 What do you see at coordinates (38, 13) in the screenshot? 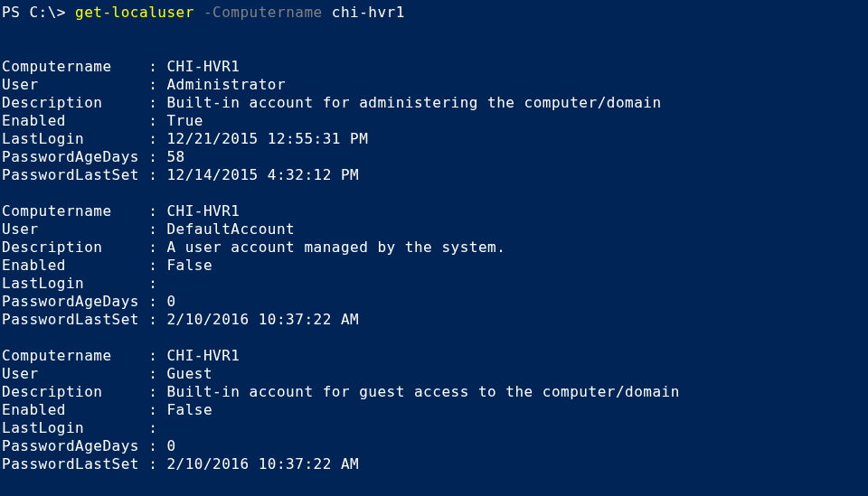
I see `prompt-prefix: PS C:\>` at bounding box center [38, 13].